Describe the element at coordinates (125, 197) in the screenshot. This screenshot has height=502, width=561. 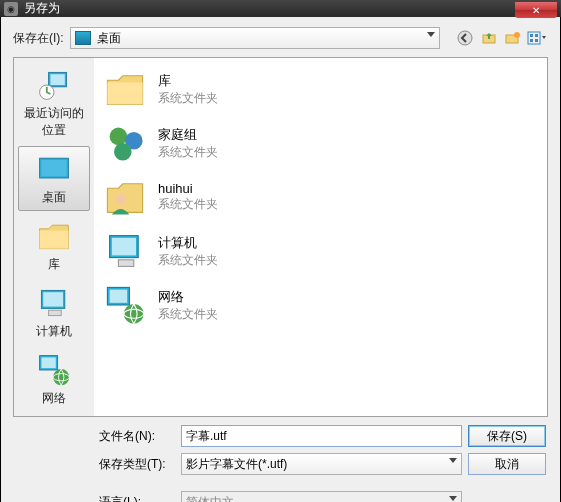
I see `user-icon` at that location.